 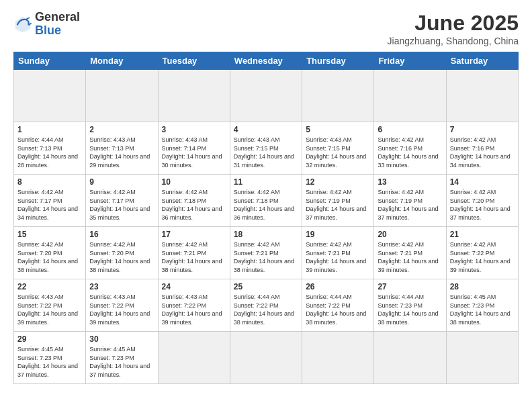 What do you see at coordinates (410, 201) in the screenshot?
I see `calendar-cell: 13Sunrise: 4:42 AM Sunset: 7:19 PM Dayli…` at bounding box center [410, 201].